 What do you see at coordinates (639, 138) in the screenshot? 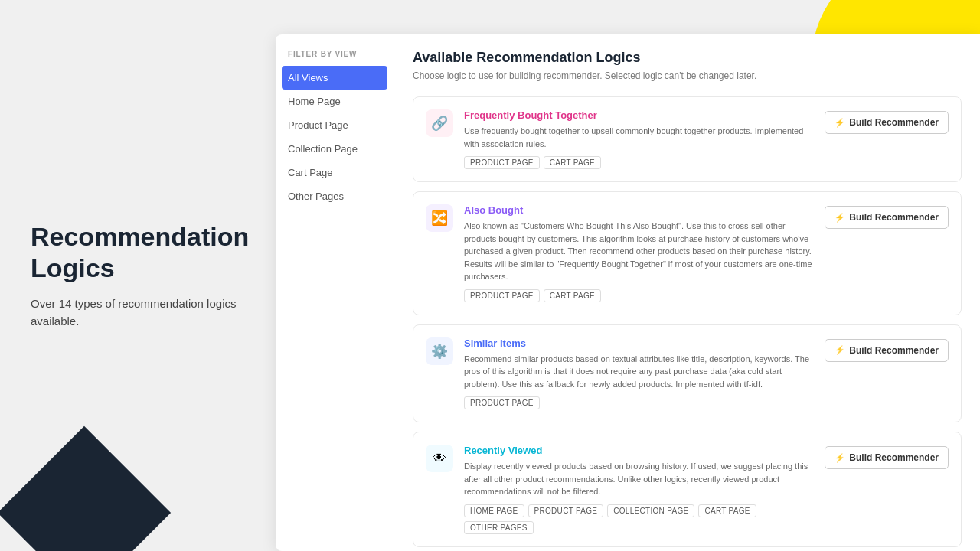
I see `frequently-bought-description: Use frequently bought together to upsell…` at bounding box center [639, 138].